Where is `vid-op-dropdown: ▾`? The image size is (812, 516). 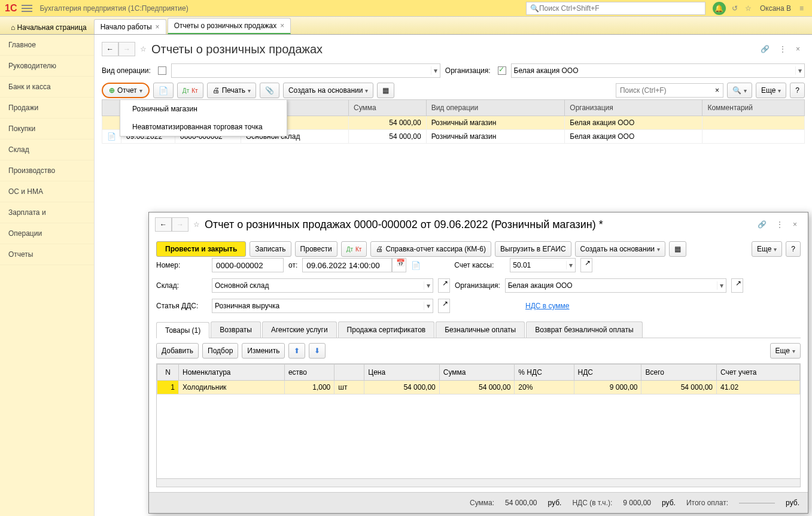
vid-op-dropdown: ▾ is located at coordinates (306, 71).